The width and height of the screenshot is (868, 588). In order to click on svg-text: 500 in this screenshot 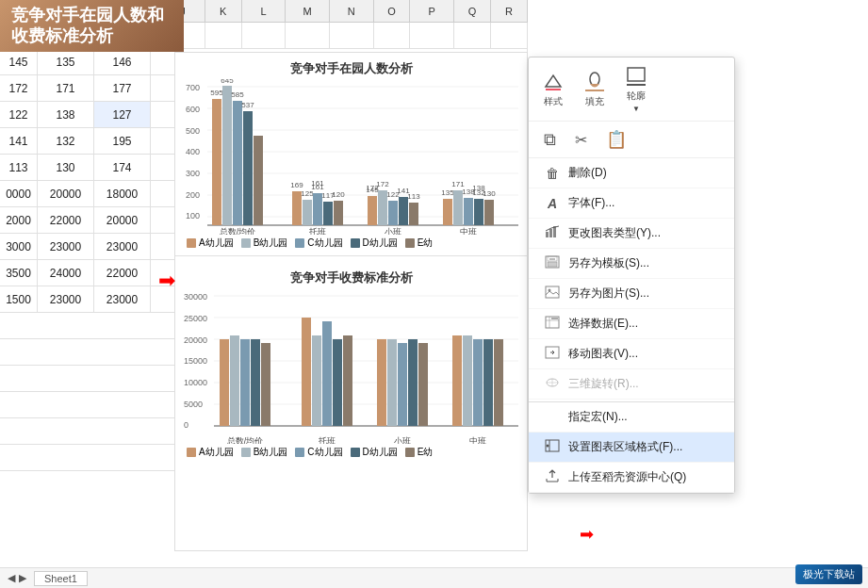, I will do `click(192, 131)`.